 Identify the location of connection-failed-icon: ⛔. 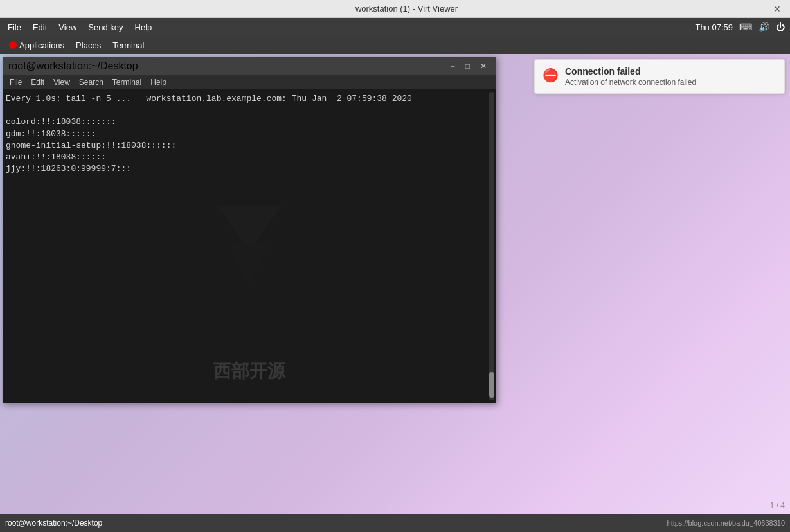
(550, 75).